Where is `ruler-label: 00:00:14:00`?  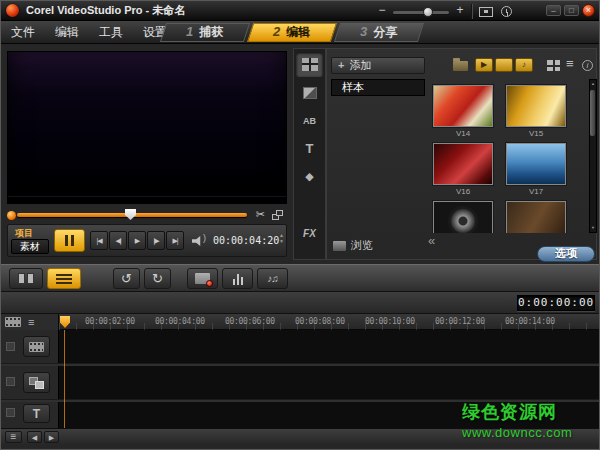 ruler-label: 00:00:14:00 is located at coordinates (530, 322).